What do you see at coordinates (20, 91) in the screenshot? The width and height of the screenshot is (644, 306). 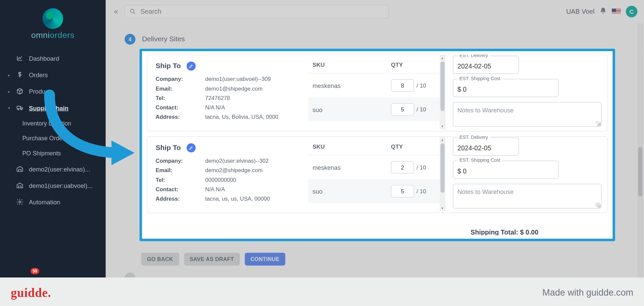 I see `cube-icon` at bounding box center [20, 91].